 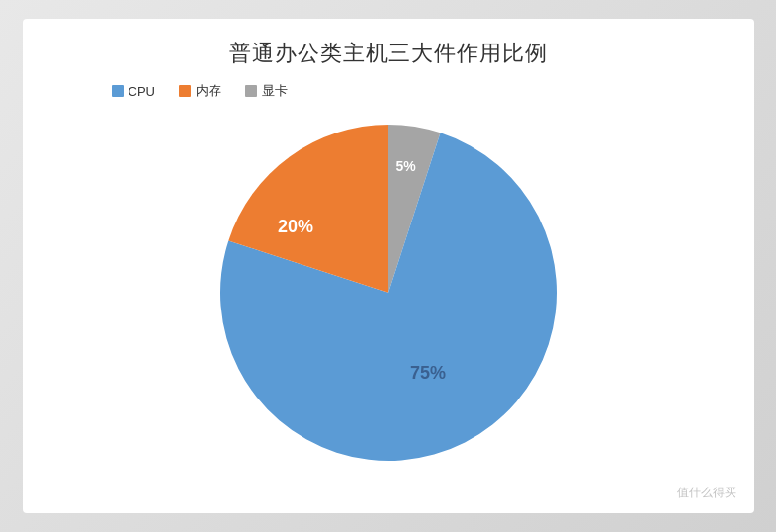 I want to click on legend-color-memory, so click(x=185, y=91).